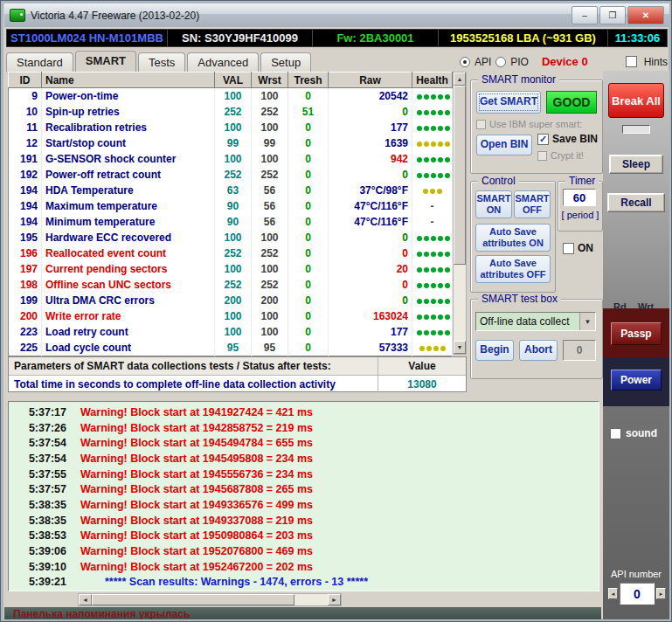 This screenshot has height=622, width=672. I want to click on hints-checkbox, so click(631, 61).